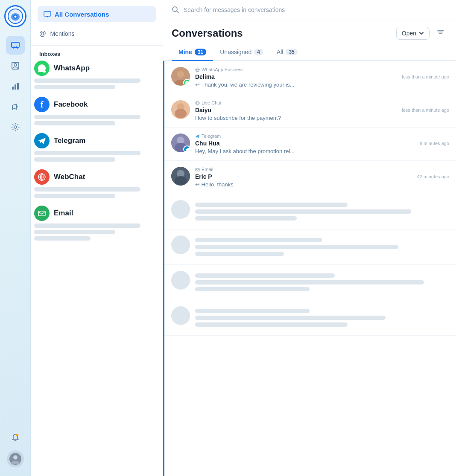  Describe the element at coordinates (185, 52) in the screenshot. I see `tab-mine-label: Mine` at that location.